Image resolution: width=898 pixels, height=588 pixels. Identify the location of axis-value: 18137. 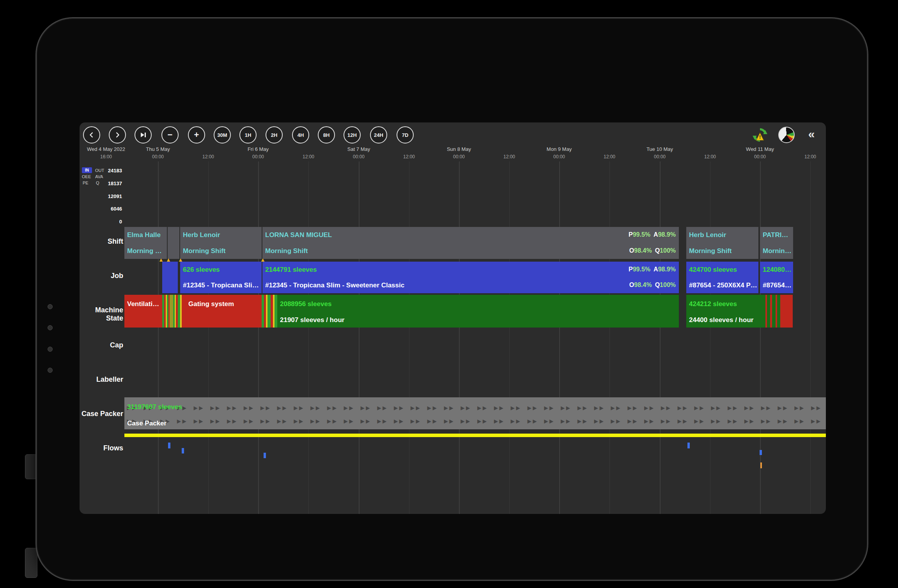
(107, 183).